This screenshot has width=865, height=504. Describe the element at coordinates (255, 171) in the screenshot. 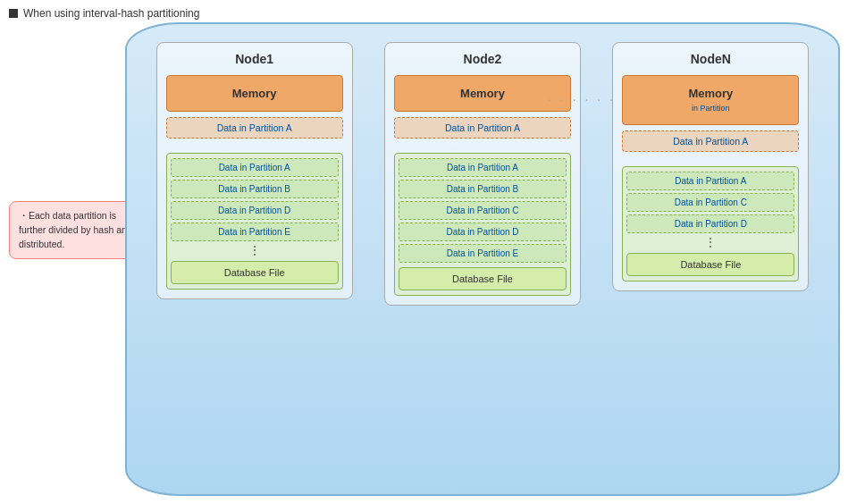

I see `node1-panel: Node1 Memory Data in Partition A Data in…` at that location.